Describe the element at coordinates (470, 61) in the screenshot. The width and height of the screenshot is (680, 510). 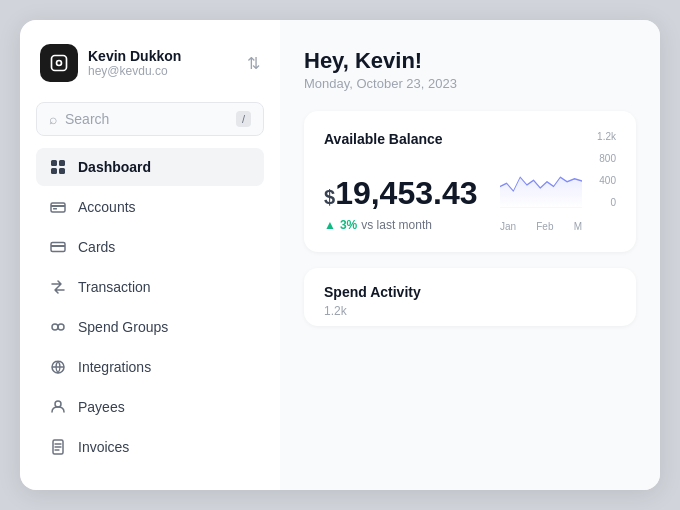
I see `greeting-title: Hey, Kevin!` at that location.